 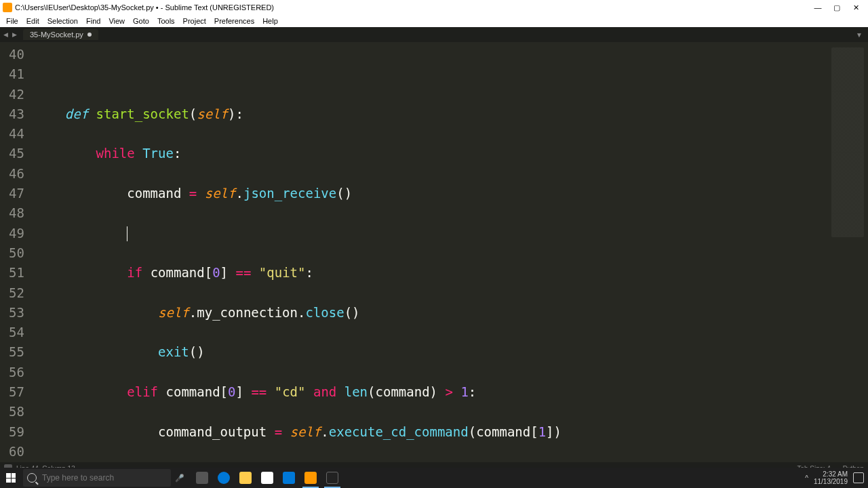 What do you see at coordinates (807, 479) in the screenshot?
I see `tray-up-icon: ^` at bounding box center [807, 479].